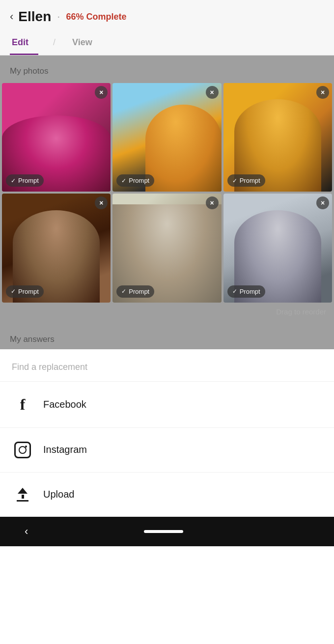 This screenshot has height=644, width=334. What do you see at coordinates (164, 532) in the screenshot?
I see `nav-home-pill` at bounding box center [164, 532].